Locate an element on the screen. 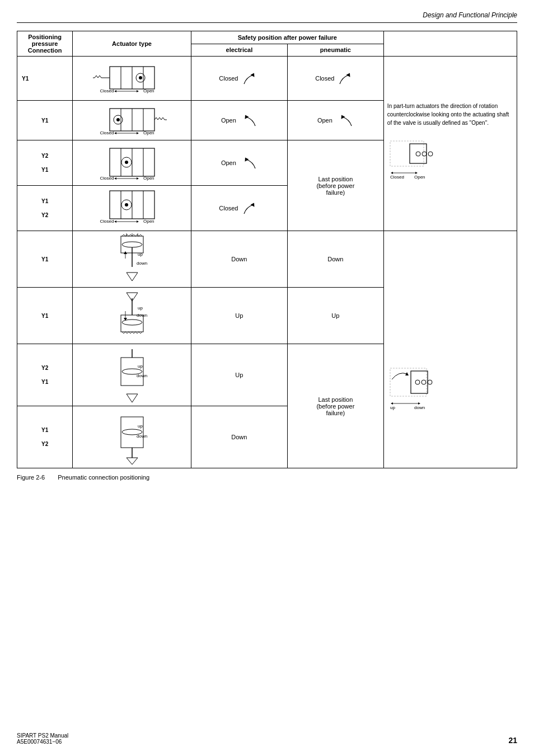 Image resolution: width=534 pixels, height=756 pixels. actuator-cell-8: up down is located at coordinates (132, 438).